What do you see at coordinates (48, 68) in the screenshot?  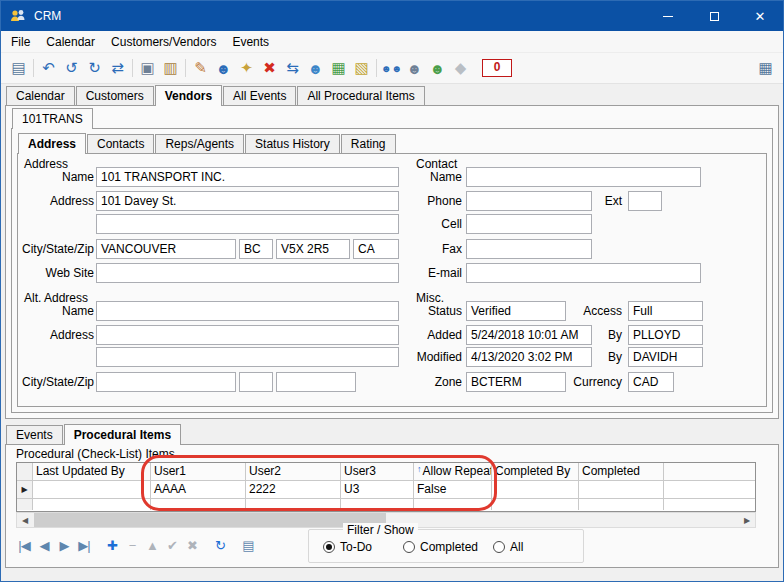 I see `undo-icon: ↶` at bounding box center [48, 68].